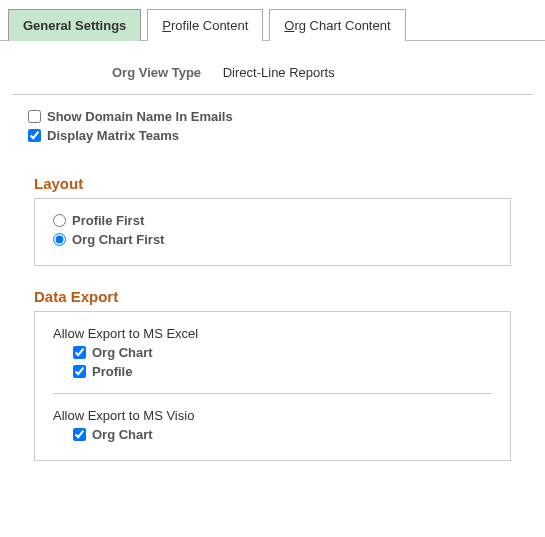 The width and height of the screenshot is (545, 537). I want to click on layout-title: Layout, so click(284, 184).